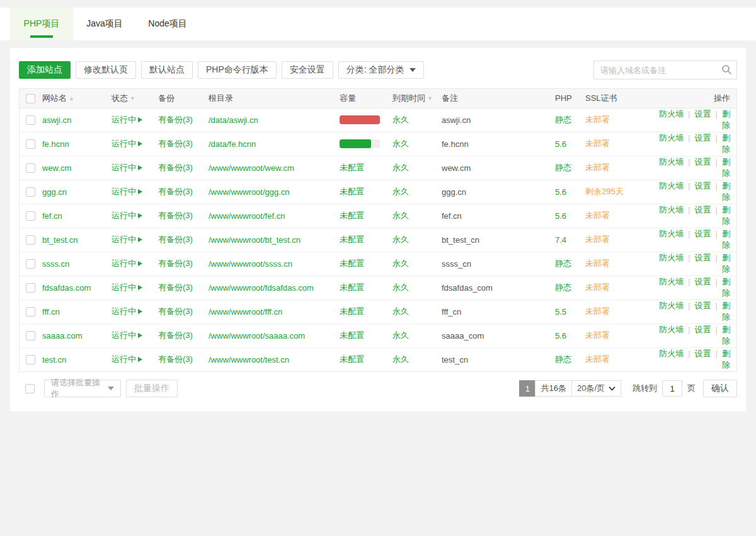 Image resolution: width=756 pixels, height=536 pixels. Describe the element at coordinates (237, 70) in the screenshot. I see `php-cli-version-button: PHP命令行版本` at that location.